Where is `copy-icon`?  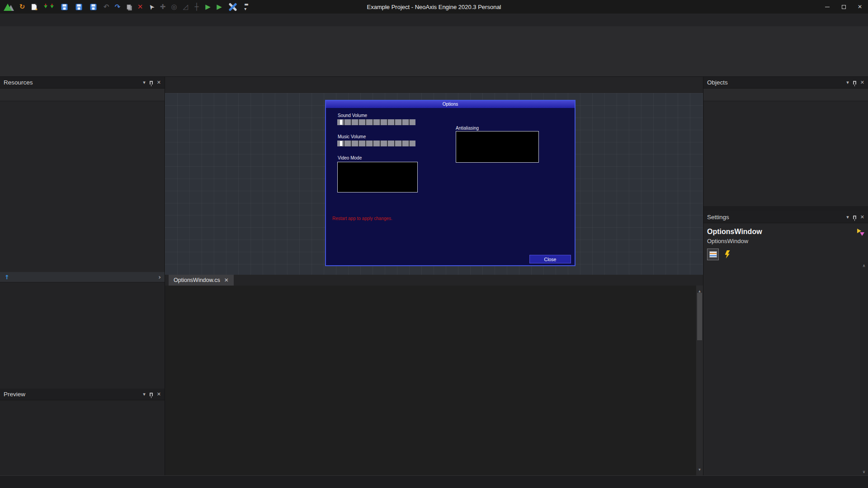
copy-icon is located at coordinates (129, 7).